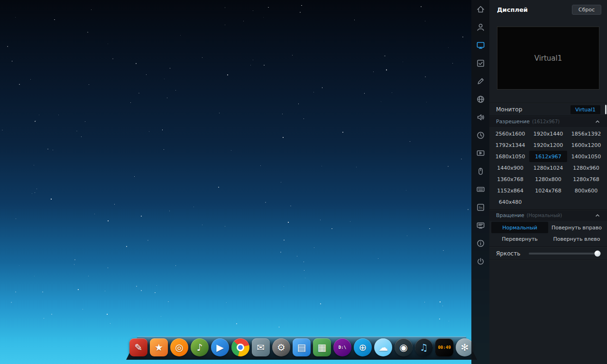 The height and width of the screenshot is (364, 607). What do you see at coordinates (404, 347) in the screenshot?
I see `dock-camera: ◉` at bounding box center [404, 347].